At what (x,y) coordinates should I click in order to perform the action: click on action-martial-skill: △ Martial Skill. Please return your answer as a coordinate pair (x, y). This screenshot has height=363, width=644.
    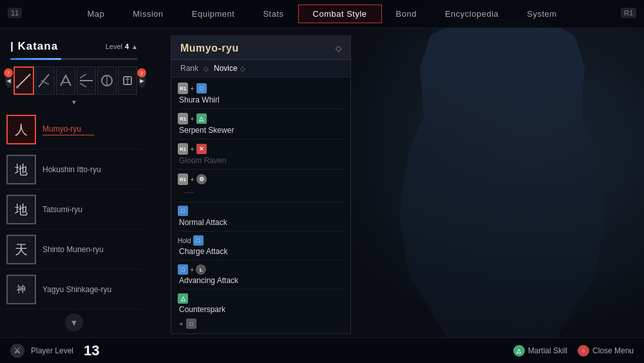
    Looking at the image, I should click on (540, 351).